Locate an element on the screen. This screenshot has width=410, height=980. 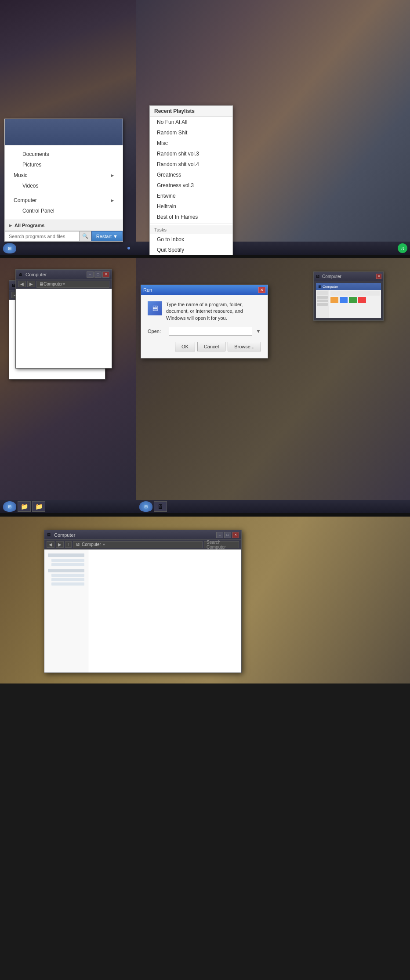
spotify-taskbar-icon: ♫ is located at coordinates (403, 248).